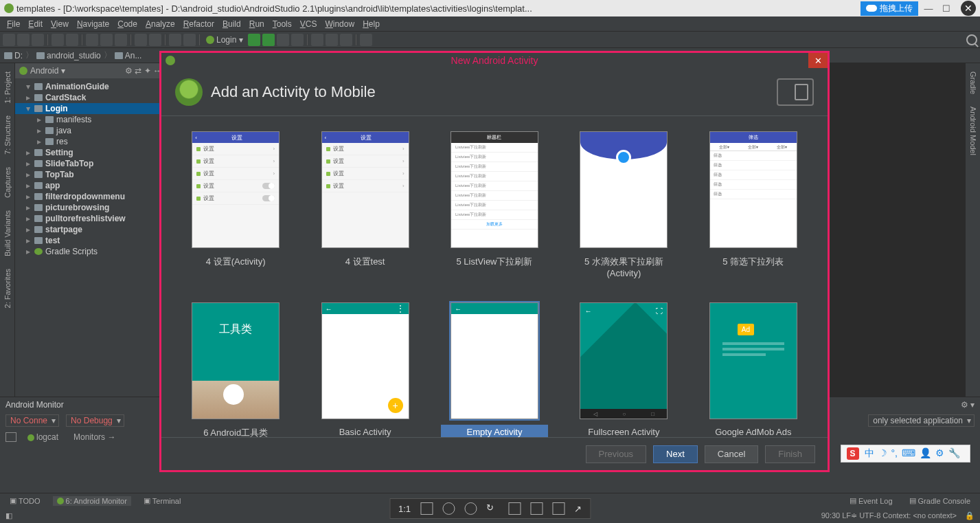 This screenshot has height=523, width=980. I want to click on menu-edit: Edit, so click(36, 24).